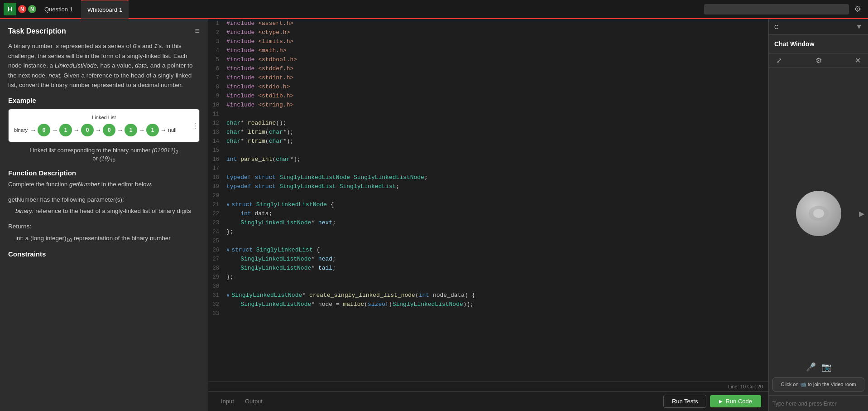 The height and width of the screenshot is (411, 868). What do you see at coordinates (488, 259) in the screenshot?
I see `code-line-27: 27 SinglyLinkedListNode* head;` at bounding box center [488, 259].